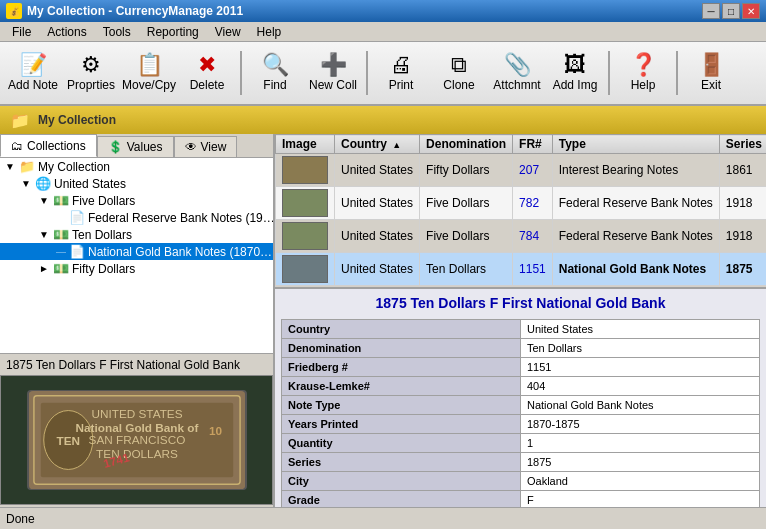  Describe the element at coordinates (228, 32) in the screenshot. I see `menu-view: View` at that location.